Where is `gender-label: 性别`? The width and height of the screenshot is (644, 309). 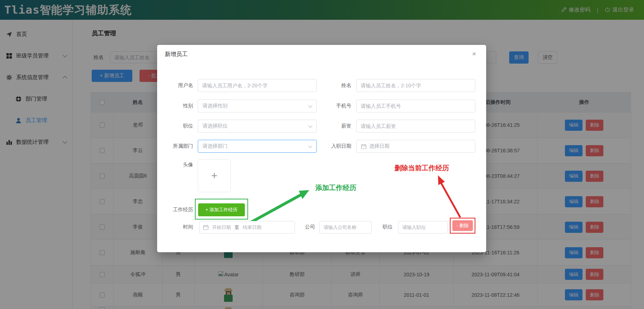
gender-label: 性别 is located at coordinates (178, 106).